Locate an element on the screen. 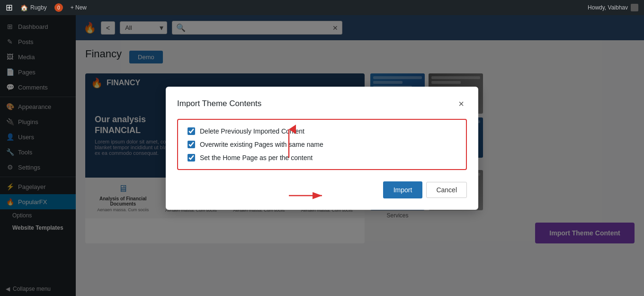  new-label: + New is located at coordinates (79, 8).